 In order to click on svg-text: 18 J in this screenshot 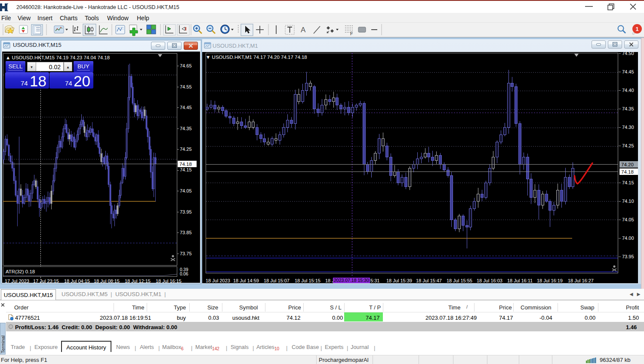, I will do `click(330, 281)`.